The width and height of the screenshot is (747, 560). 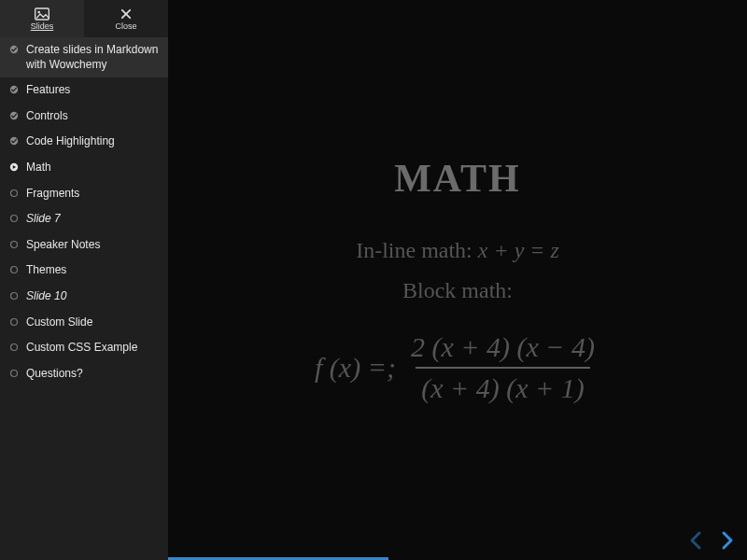 What do you see at coordinates (458, 178) in the screenshot?
I see `slide-title: MATH` at bounding box center [458, 178].